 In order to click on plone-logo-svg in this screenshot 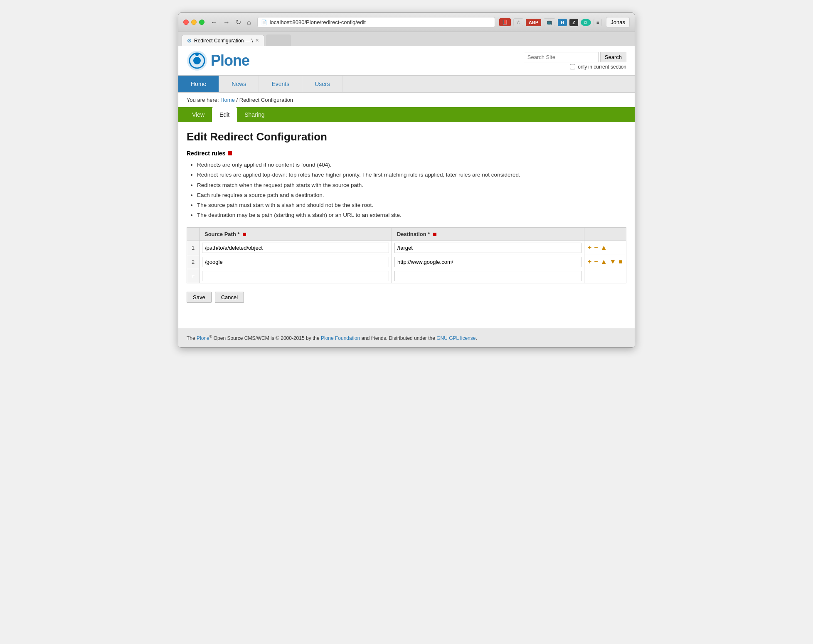, I will do `click(197, 61)`.